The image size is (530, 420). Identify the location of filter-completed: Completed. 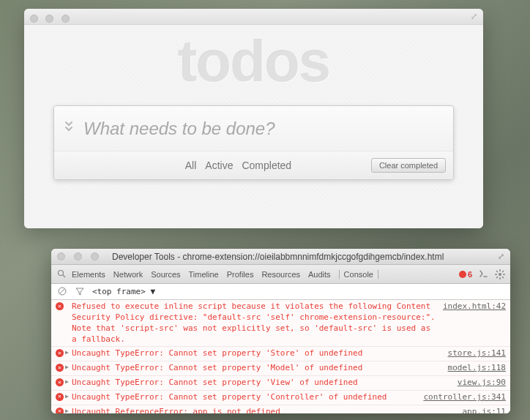
(266, 165).